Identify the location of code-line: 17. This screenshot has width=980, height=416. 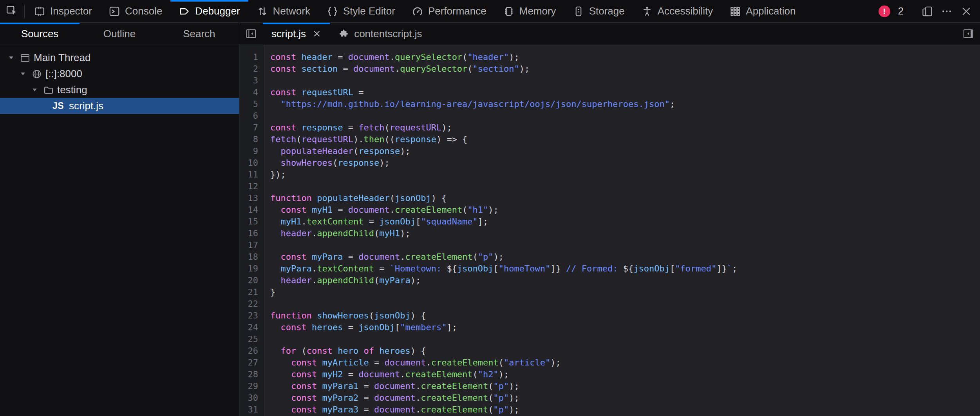
(609, 245).